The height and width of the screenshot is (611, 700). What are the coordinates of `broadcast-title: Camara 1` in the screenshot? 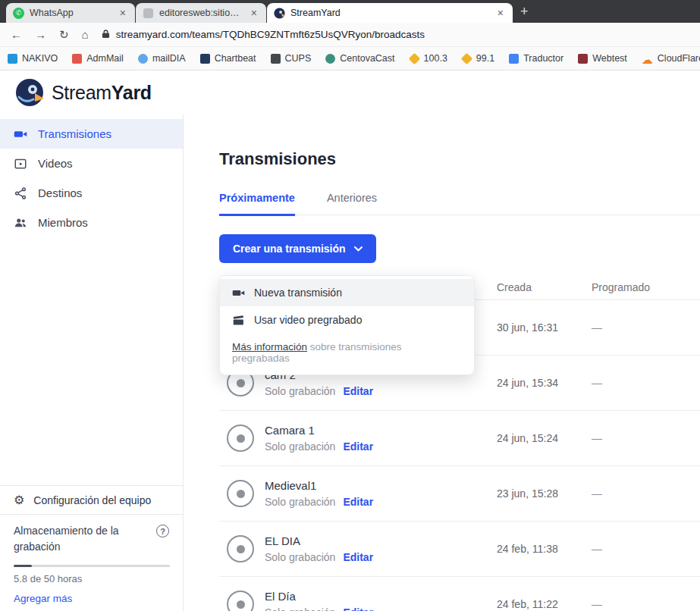 It's located at (319, 431).